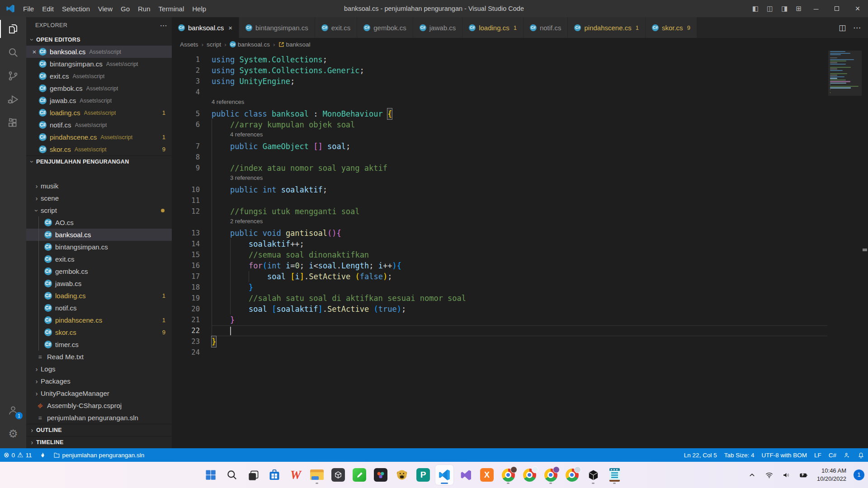 The height and width of the screenshot is (488, 868). What do you see at coordinates (172, 9) in the screenshot?
I see `menu-terminal: Terminal` at bounding box center [172, 9].